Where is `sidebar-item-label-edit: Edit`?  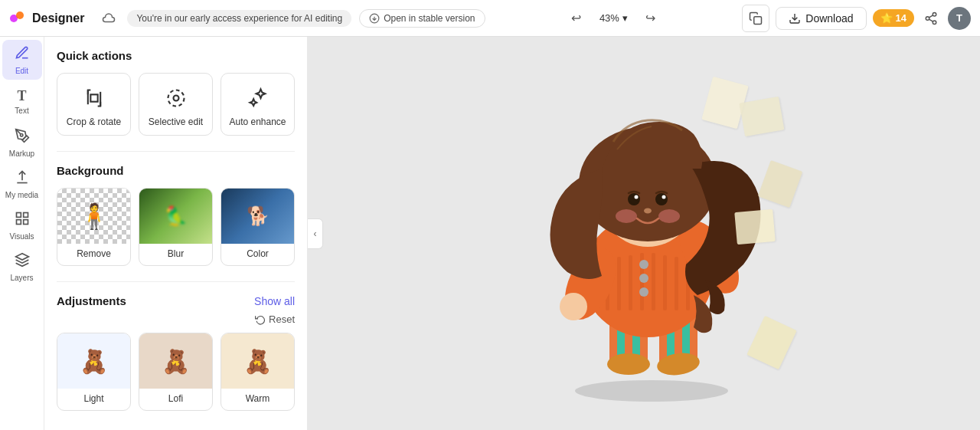
sidebar-item-label-edit: Edit is located at coordinates (21, 71).